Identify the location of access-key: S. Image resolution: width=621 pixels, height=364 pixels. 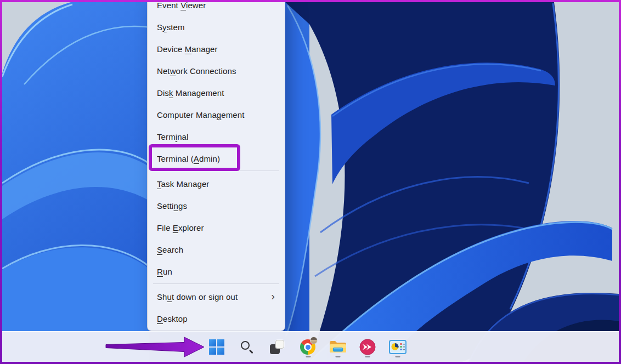
(160, 250).